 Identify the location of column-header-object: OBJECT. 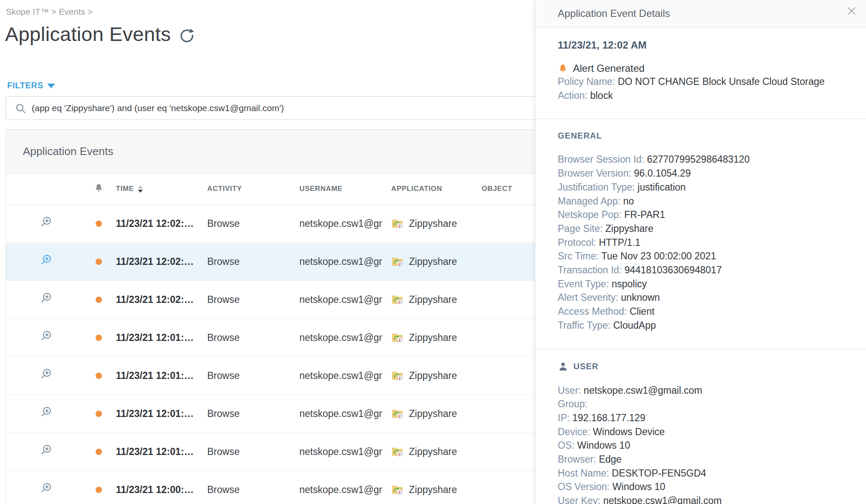
(510, 189).